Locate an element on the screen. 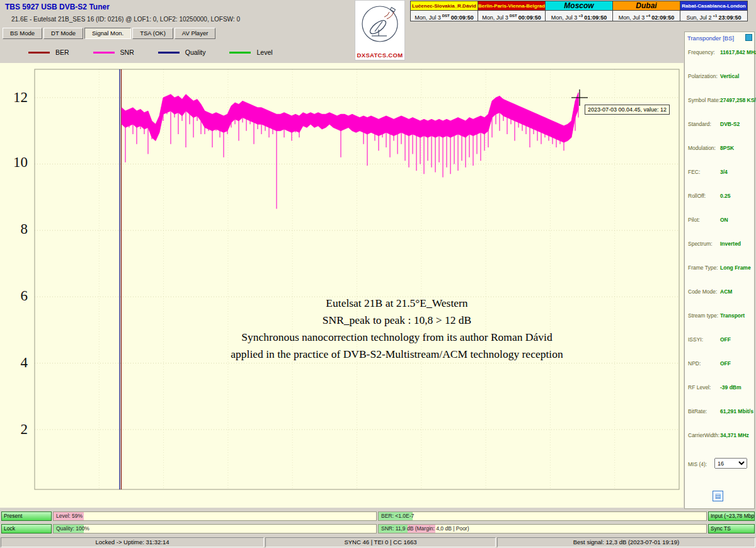  status-bar: Locked -> Uptime: 31:32:14 SYNC 46 | TEI… is located at coordinates (378, 542).